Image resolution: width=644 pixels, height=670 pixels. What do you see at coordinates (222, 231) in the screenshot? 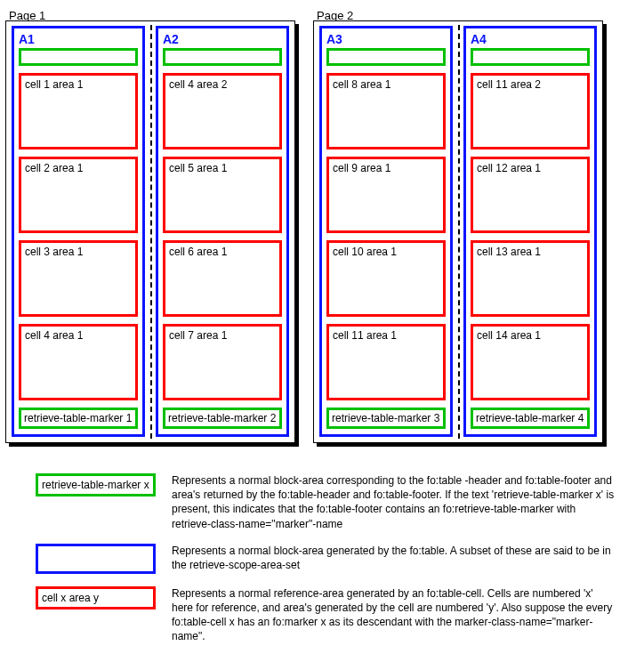
I see `table-area-a2: A2 cell 4 area 2 cell 5 area 1 cell 6 ar…` at bounding box center [222, 231].